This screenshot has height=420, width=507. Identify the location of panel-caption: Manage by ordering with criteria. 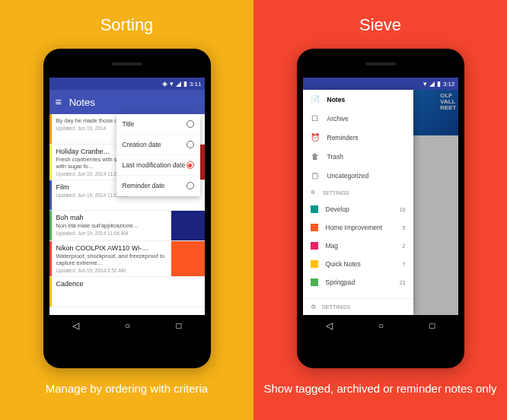
(126, 388).